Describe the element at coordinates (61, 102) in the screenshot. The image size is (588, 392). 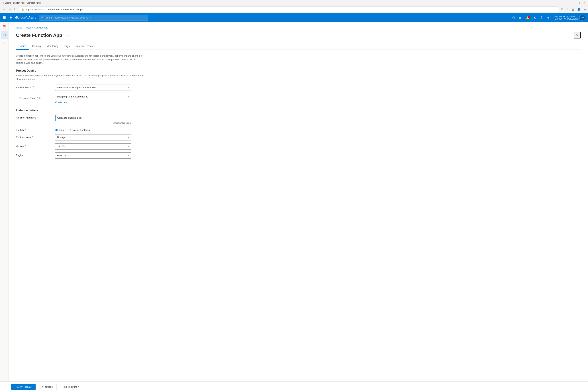
I see `create-new-resource-group-link: Create new` at that location.